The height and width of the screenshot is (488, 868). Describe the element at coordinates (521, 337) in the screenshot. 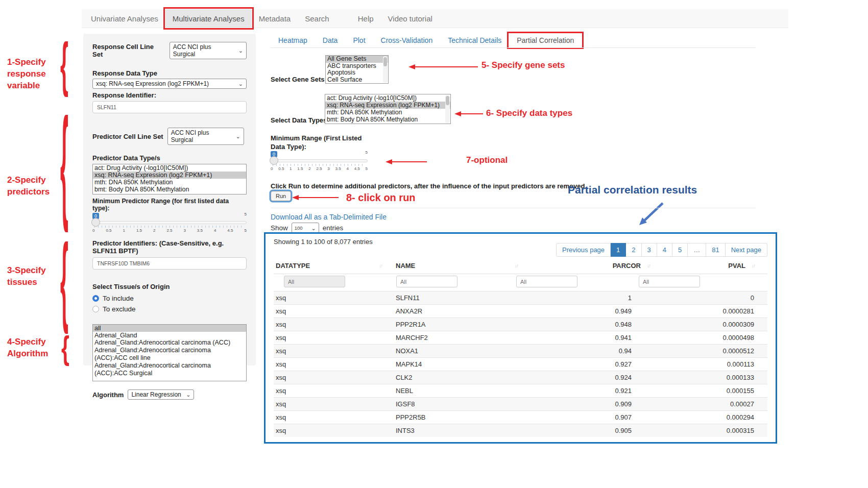

I see `table-row: xsqMARCHF20.9410.0000498` at that location.